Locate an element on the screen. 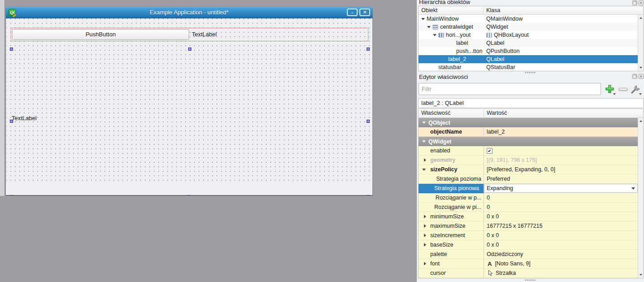 The image size is (644, 282). property-name-cell: Rozciąganie w pi... is located at coordinates (451, 207).